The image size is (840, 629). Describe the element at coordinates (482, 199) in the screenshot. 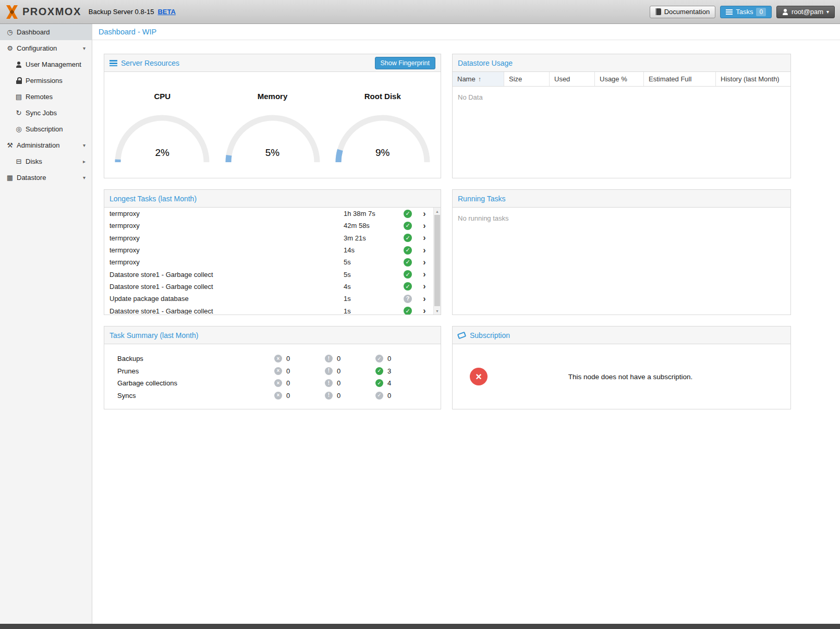

I see `running-tasks-title: Running Tasks` at that location.